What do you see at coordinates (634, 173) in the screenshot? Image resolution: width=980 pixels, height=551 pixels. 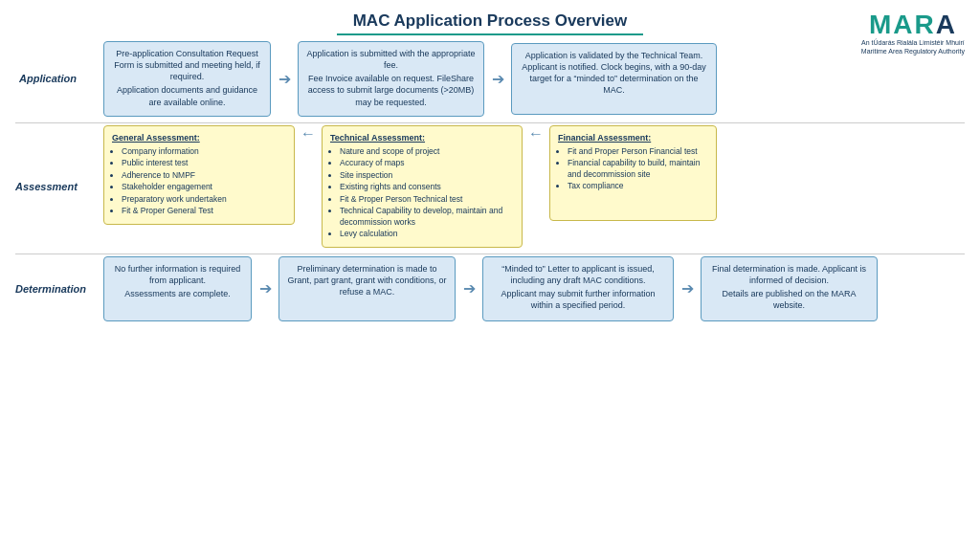 I see `assess-box-financial: Financial Assessment: Fit and Proper Per…` at bounding box center [634, 173].